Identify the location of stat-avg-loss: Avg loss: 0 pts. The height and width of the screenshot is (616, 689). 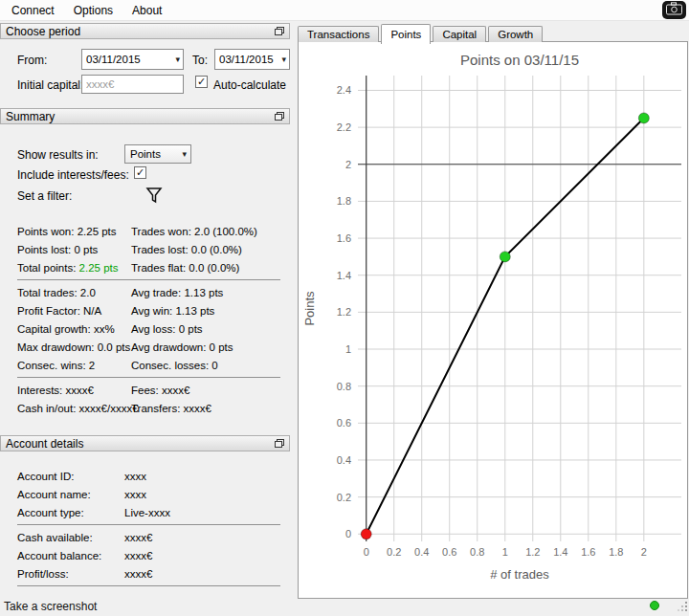
(211, 329).